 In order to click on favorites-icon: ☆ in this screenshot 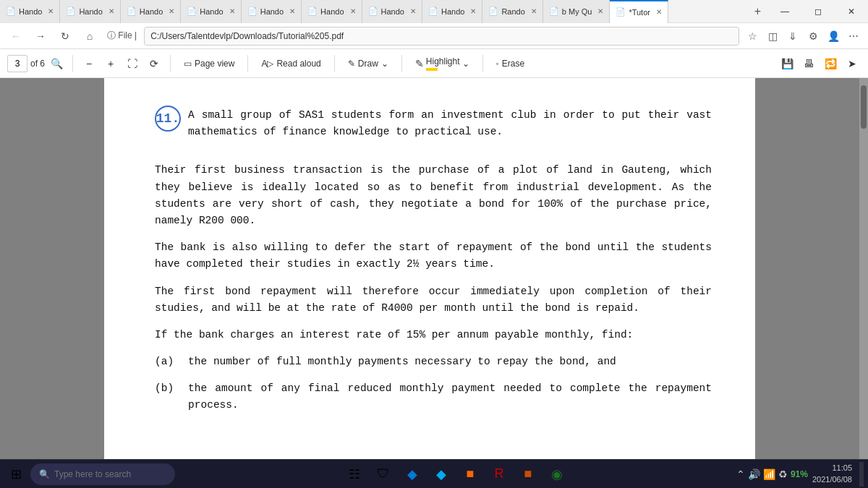, I will do `click(752, 36)`.